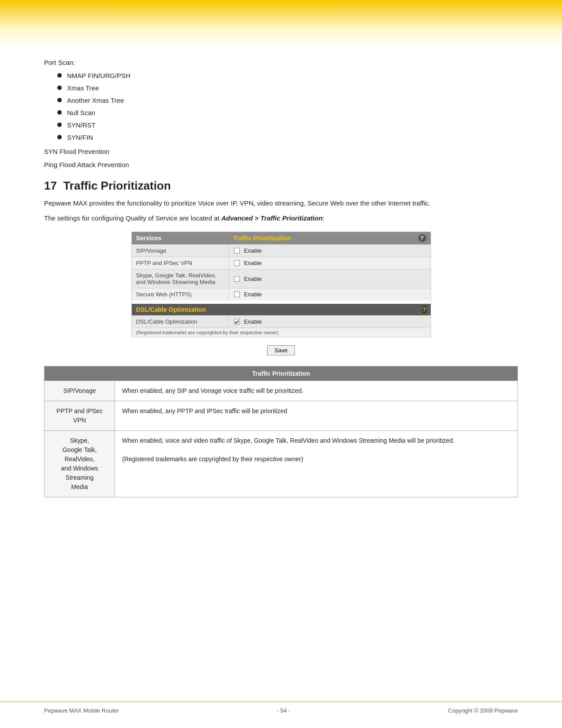 This screenshot has height=728, width=562. Describe the element at coordinates (281, 218) in the screenshot. I see `intro-paragraph-2: The settings for configuring Quality of …` at that location.